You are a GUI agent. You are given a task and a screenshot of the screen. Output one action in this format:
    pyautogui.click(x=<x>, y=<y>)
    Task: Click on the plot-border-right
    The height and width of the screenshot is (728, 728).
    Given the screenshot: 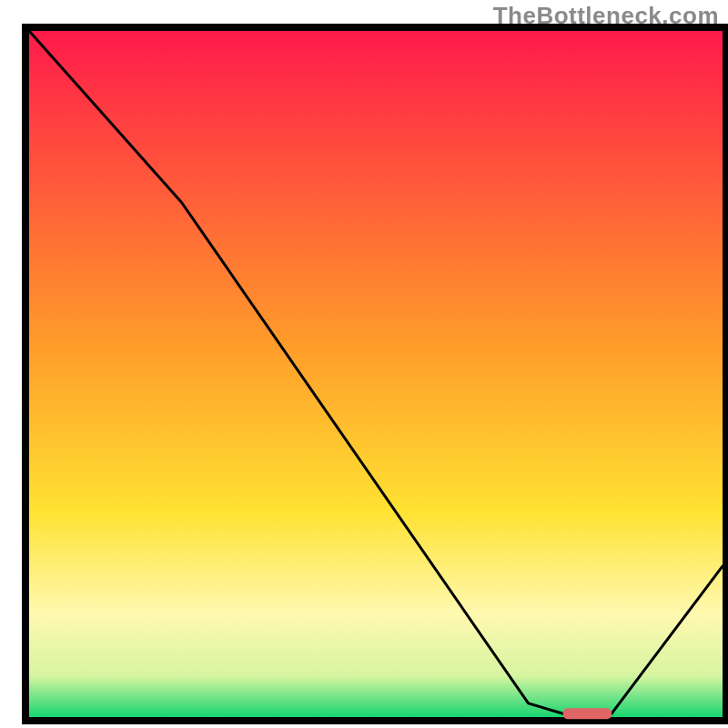 What is the action you would take?
    pyautogui.click(x=725, y=374)
    